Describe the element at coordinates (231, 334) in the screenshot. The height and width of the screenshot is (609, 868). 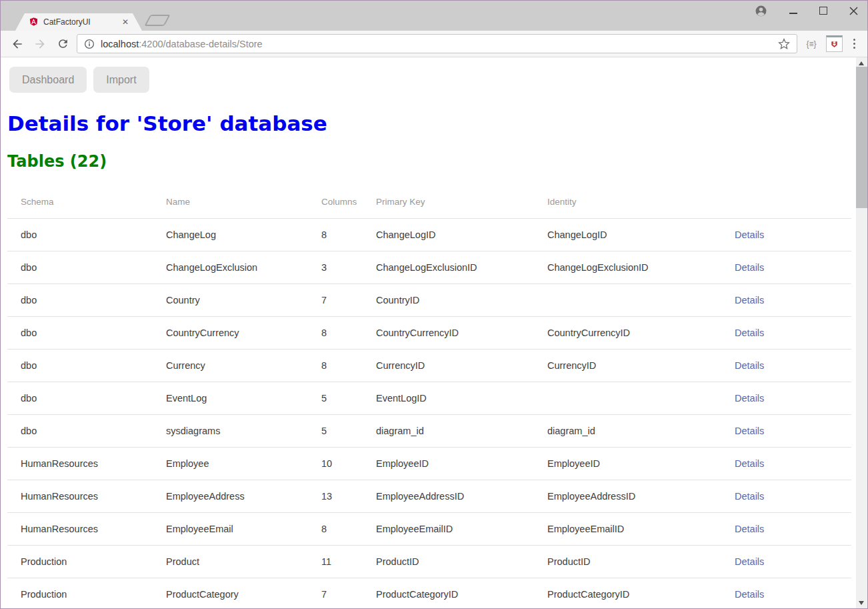
I see `name-cell: CountryCurrency` at that location.